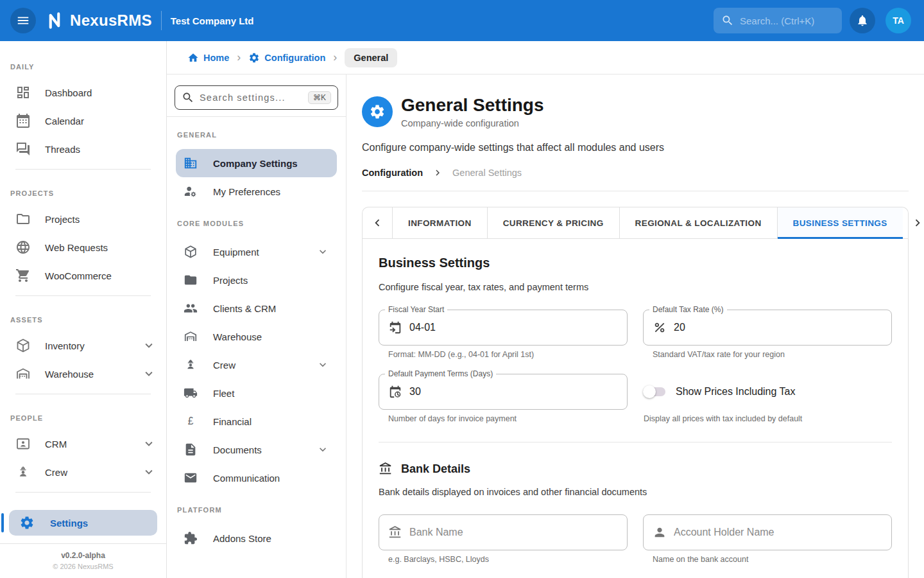 The width and height of the screenshot is (924, 578). I want to click on field-label: Default Payment Terms (Days), so click(440, 374).